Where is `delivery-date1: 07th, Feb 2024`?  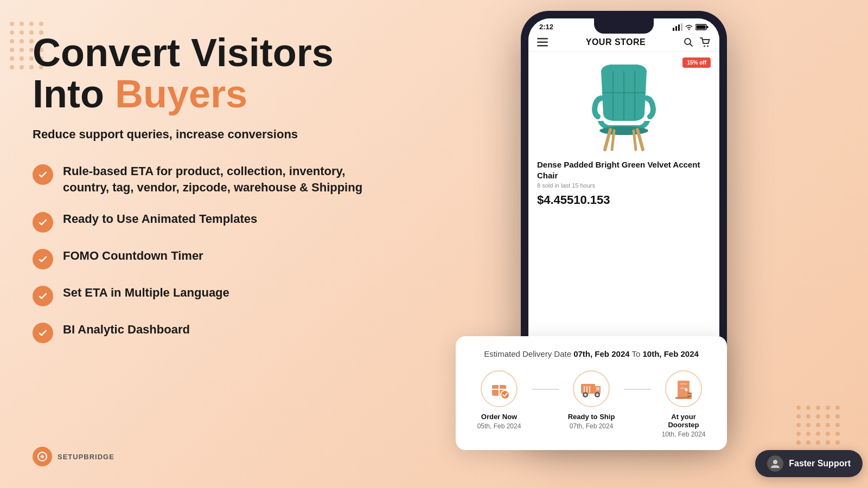 delivery-date1: 07th, Feb 2024 is located at coordinates (601, 354).